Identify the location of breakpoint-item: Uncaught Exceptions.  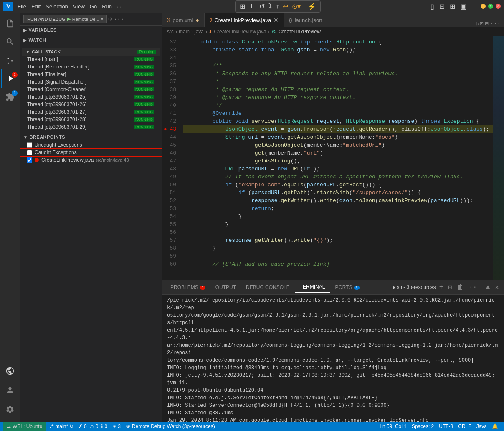
(91, 145).